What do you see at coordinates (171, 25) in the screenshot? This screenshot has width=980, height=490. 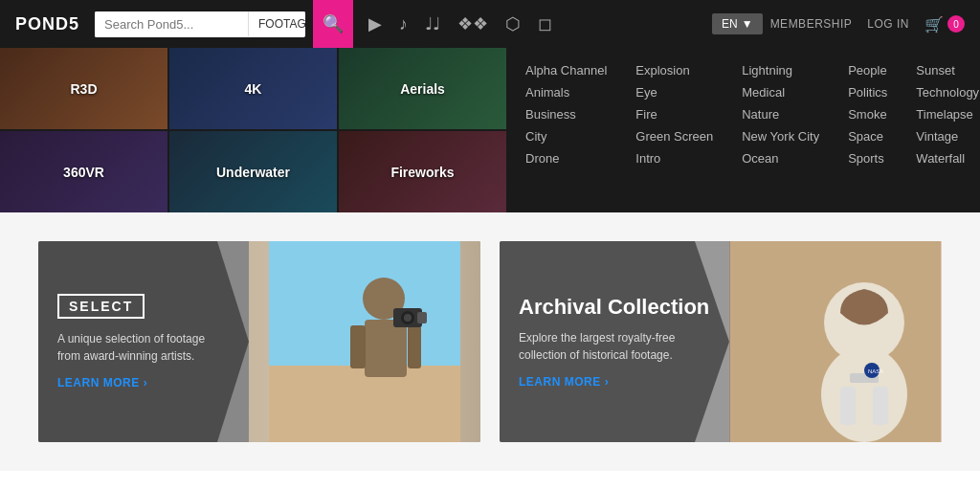 I see `search-input` at bounding box center [171, 25].